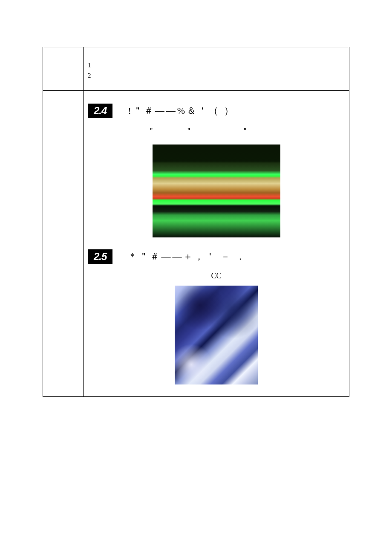 The image size is (392, 555). Describe the element at coordinates (216, 75) in the screenshot. I see `list-item-2: 2` at that location.